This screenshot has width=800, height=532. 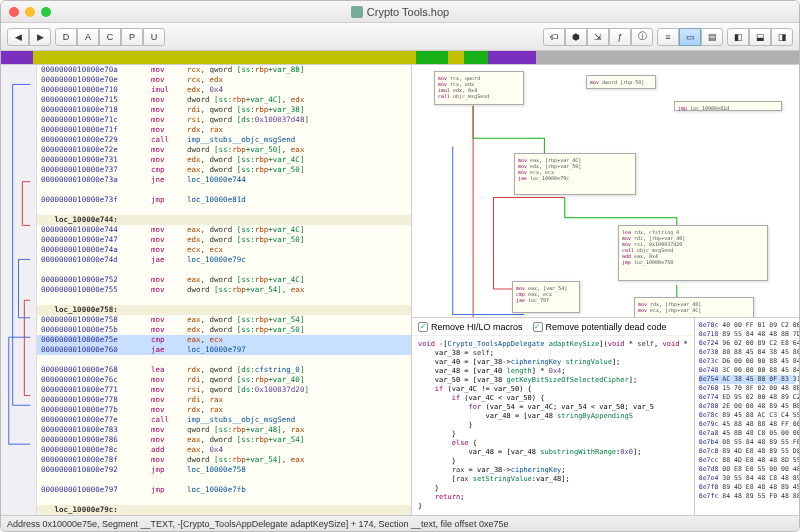 What do you see at coordinates (747, 388) in the screenshot?
I see `hex-row: 0e760 15 70 8F 02 00 48 8B 7D B8 48 8B 3…` at bounding box center [747, 388].